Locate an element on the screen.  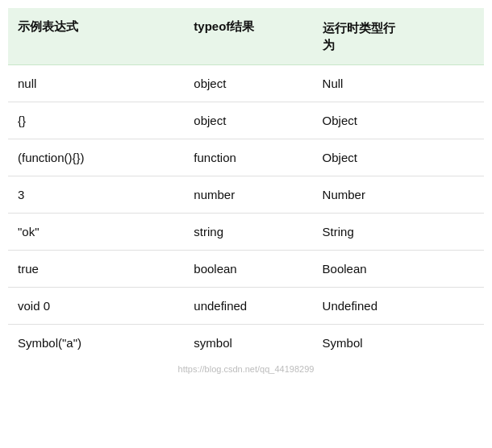
cell-typeof: function is located at coordinates (248, 158).